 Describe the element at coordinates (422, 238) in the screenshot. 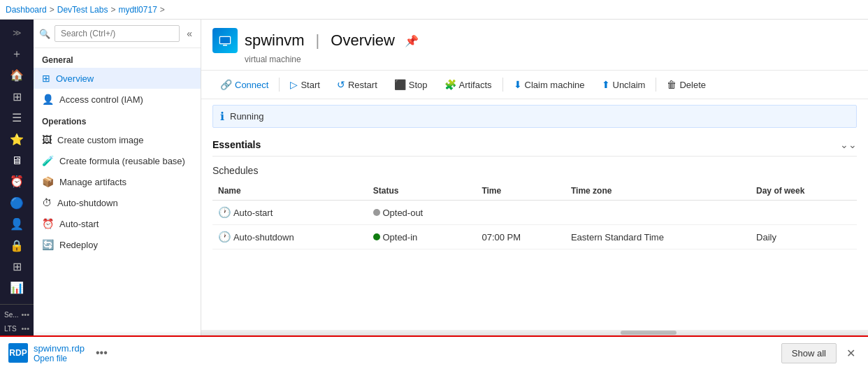

I see `auto-shutdown-status: Opted-in` at that location.